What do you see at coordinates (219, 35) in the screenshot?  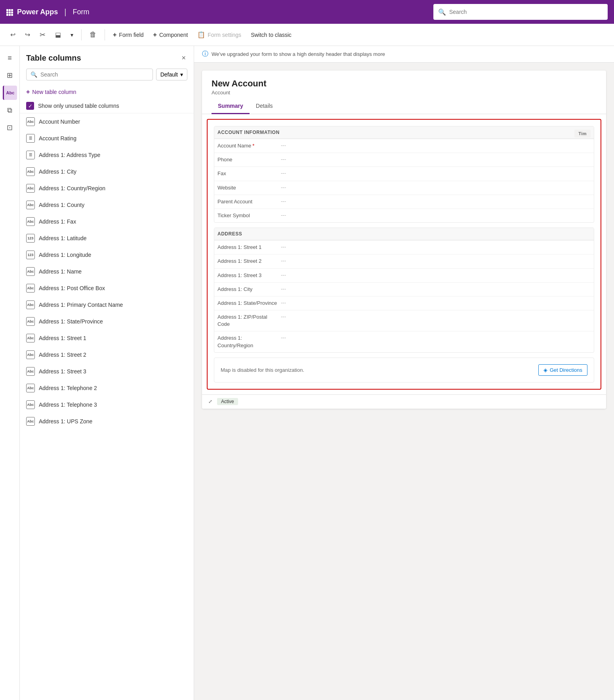 I see `form-settings-button: 📋 Form settings` at bounding box center [219, 35].